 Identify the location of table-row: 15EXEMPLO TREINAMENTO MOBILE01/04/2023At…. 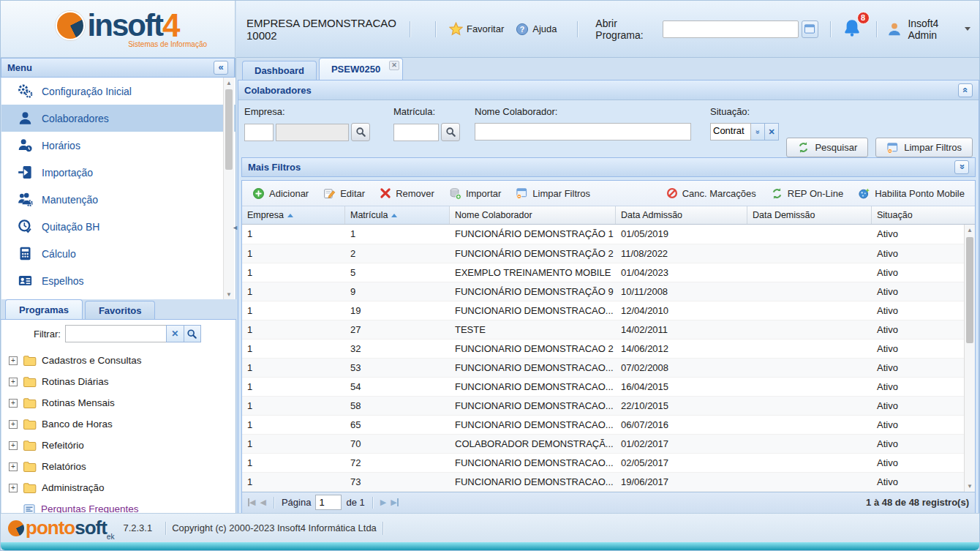
(606, 272).